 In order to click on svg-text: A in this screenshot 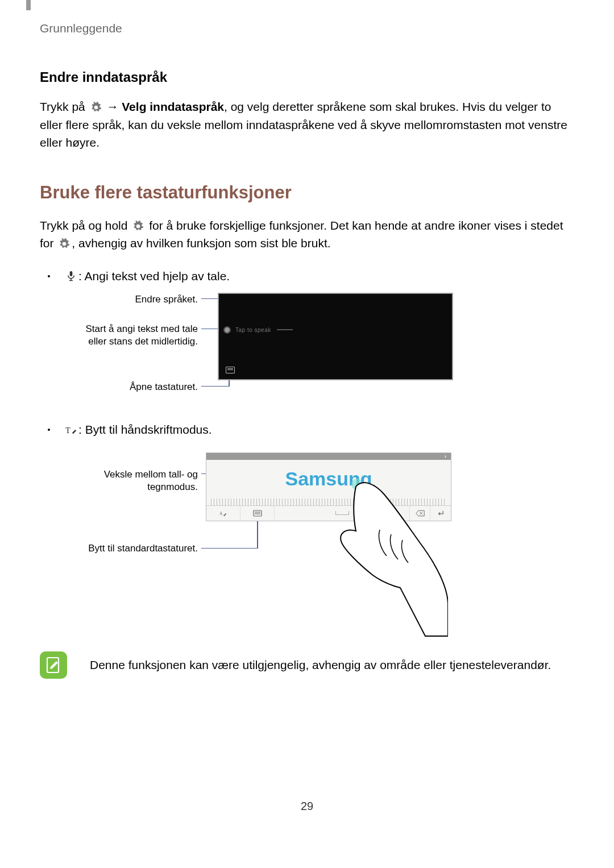, I will do `click(221, 513)`.